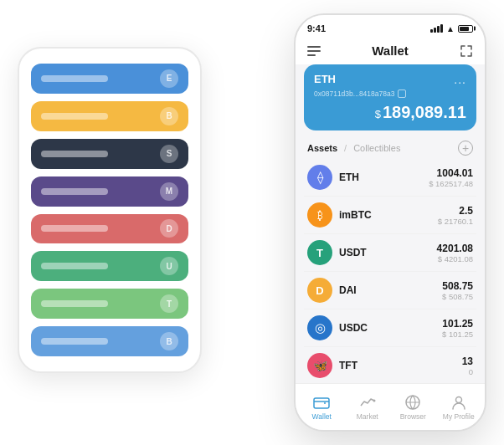 The width and height of the screenshot is (504, 445). What do you see at coordinates (459, 417) in the screenshot?
I see `nav-profile-label: My Profile` at bounding box center [459, 417].